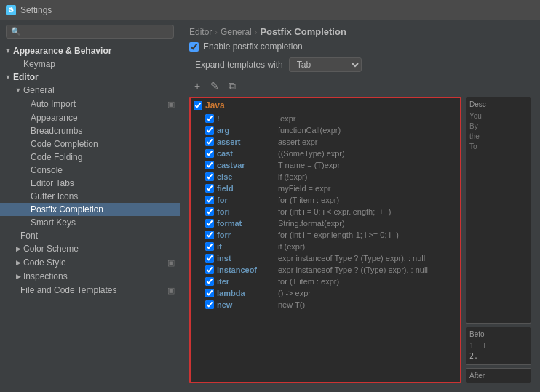  What do you see at coordinates (325, 153) in the screenshot?
I see `table-row: cast ((SomeType) expr)` at bounding box center [325, 153].